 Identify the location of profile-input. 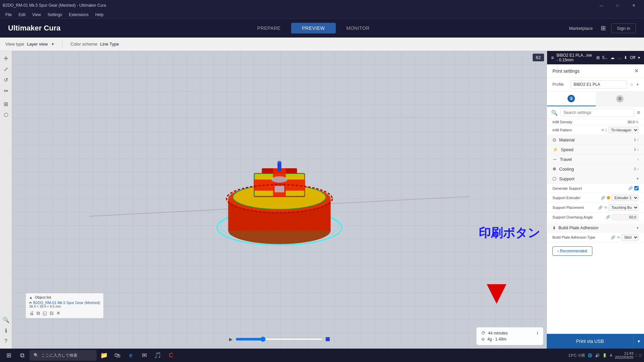
(599, 84).